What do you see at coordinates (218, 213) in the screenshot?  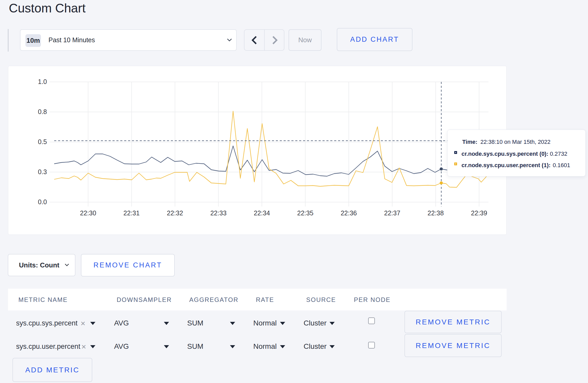 I see `svg-text: 22:33` at bounding box center [218, 213].